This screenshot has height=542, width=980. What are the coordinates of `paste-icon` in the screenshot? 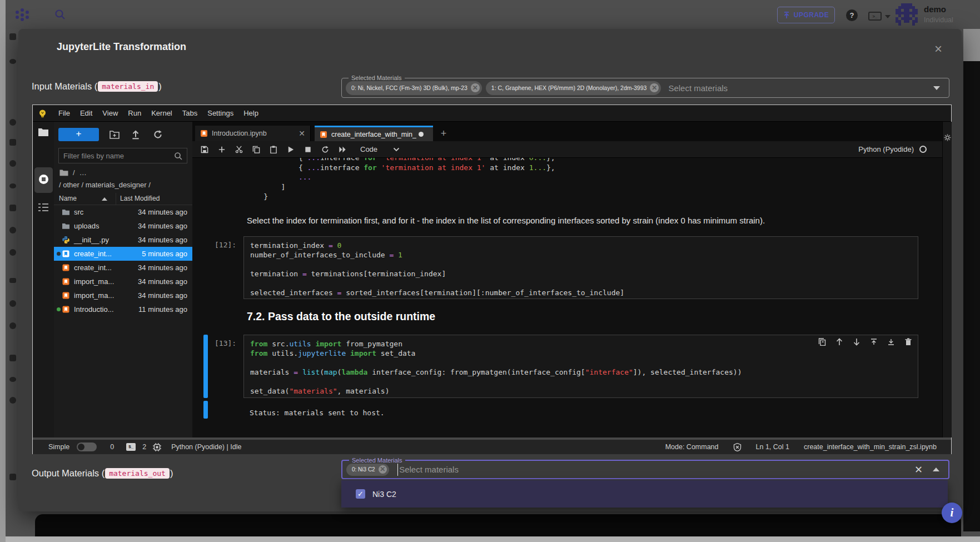 It's located at (273, 150).